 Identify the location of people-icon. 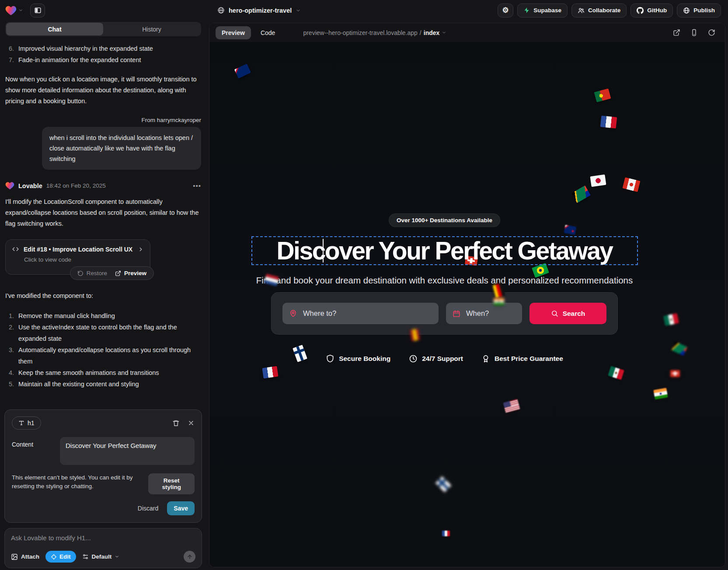
(581, 10).